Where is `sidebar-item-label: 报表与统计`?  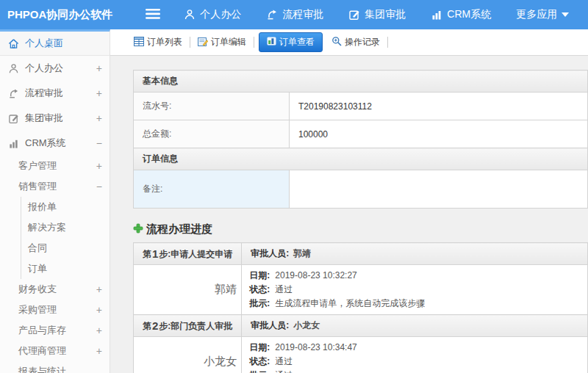 sidebar-item-label: 报表与统计 is located at coordinates (43, 369).